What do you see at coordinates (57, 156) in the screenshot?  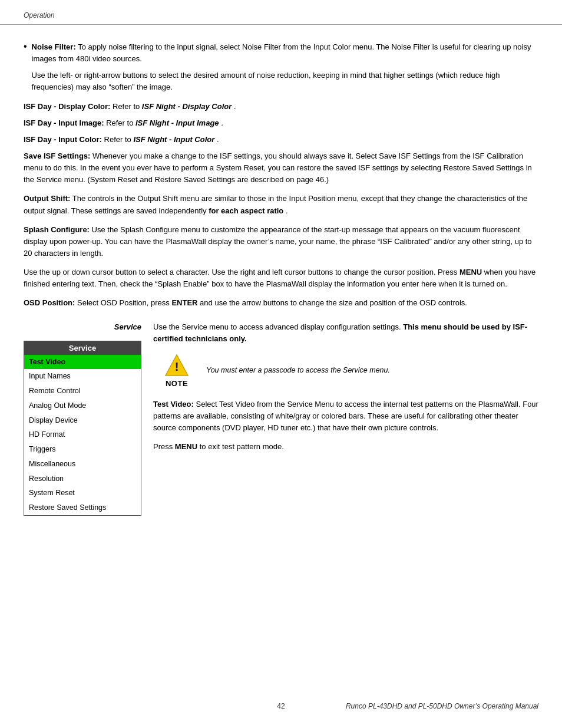 I see `save-isf-label: Save ISF Settings:` at bounding box center [57, 156].